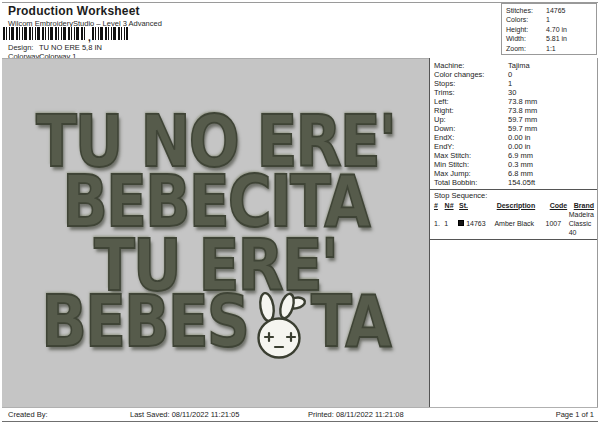  Describe the element at coordinates (522, 182) in the screenshot. I see `stat-value: 154.05ft` at that location.